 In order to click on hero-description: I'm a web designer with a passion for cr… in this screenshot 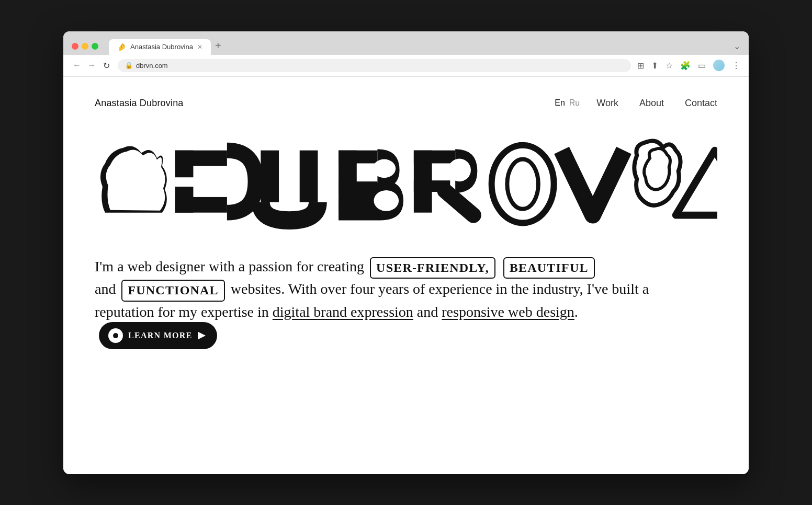, I will do `click(382, 303)`.